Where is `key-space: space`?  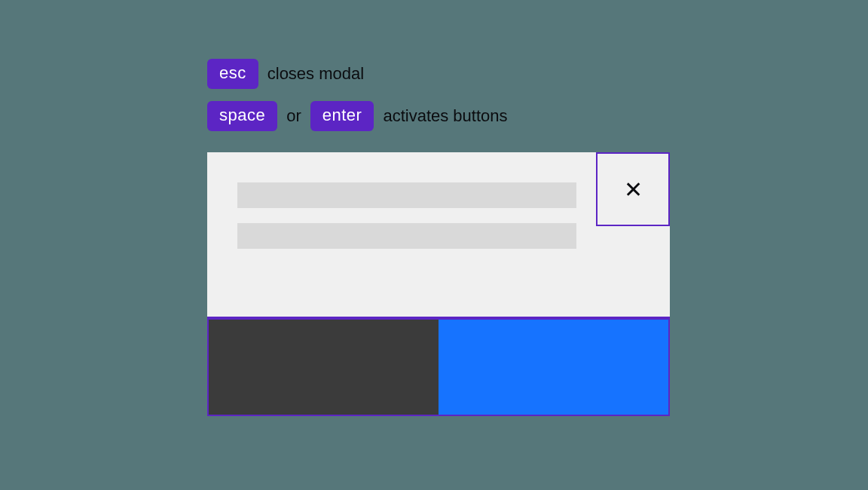
key-space: space is located at coordinates (243, 116).